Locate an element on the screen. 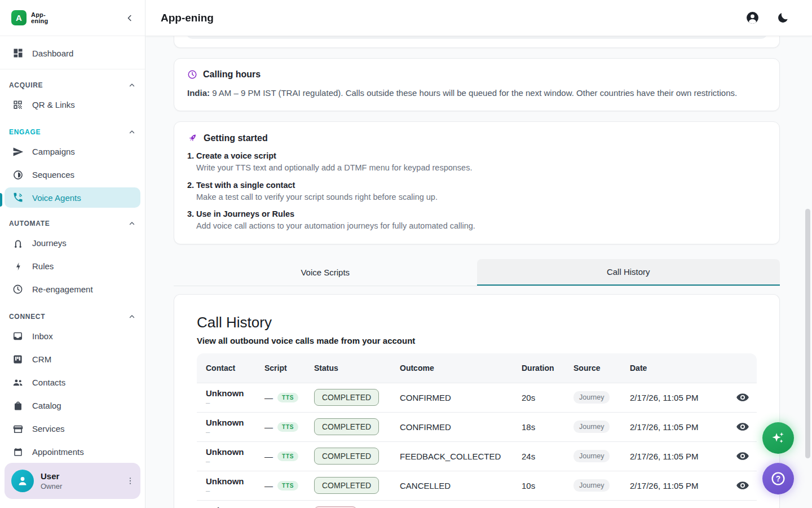 This screenshot has height=508, width=812. sidebar-item-catalog: Catalog is located at coordinates (72, 405).